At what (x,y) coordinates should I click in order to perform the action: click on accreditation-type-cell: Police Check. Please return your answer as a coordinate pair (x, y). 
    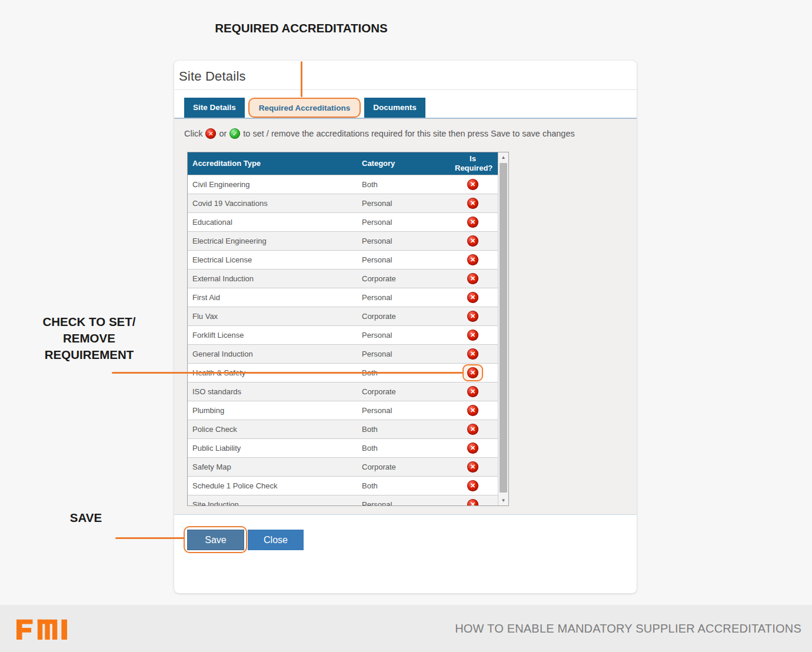
    Looking at the image, I should click on (272, 429).